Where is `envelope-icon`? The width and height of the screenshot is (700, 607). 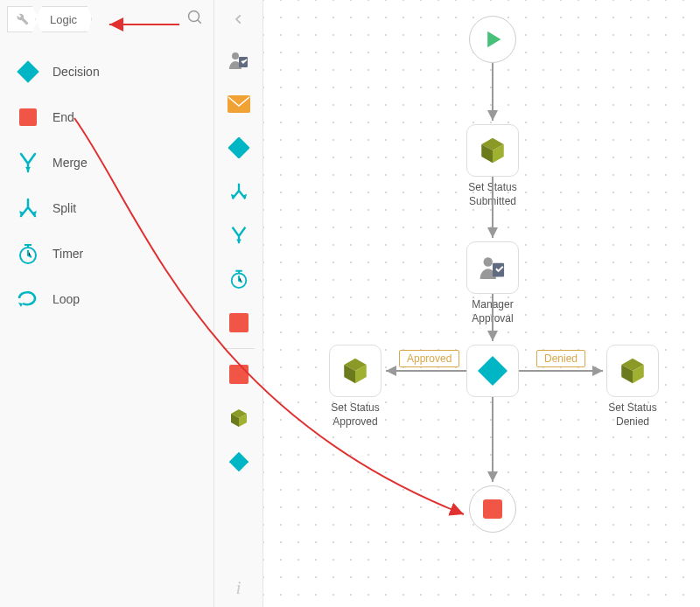 envelope-icon is located at coordinates (239, 104).